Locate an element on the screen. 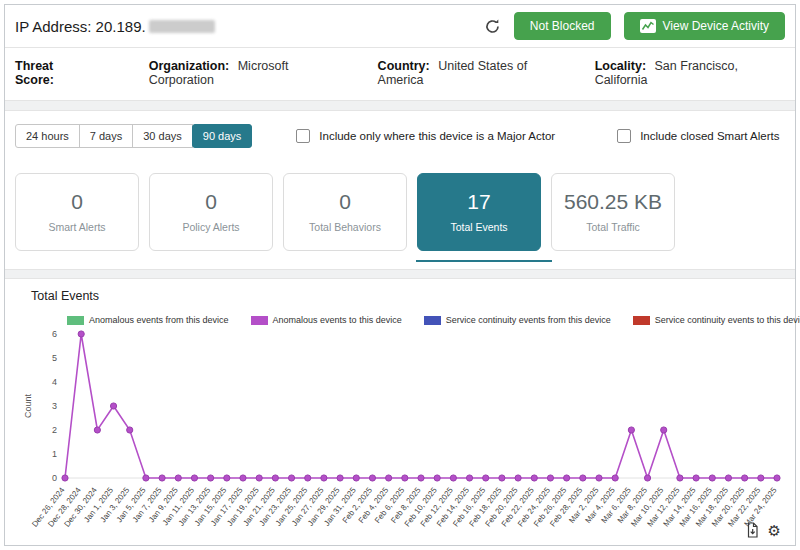  legend-item: Service continuity events from this devi… is located at coordinates (518, 320).